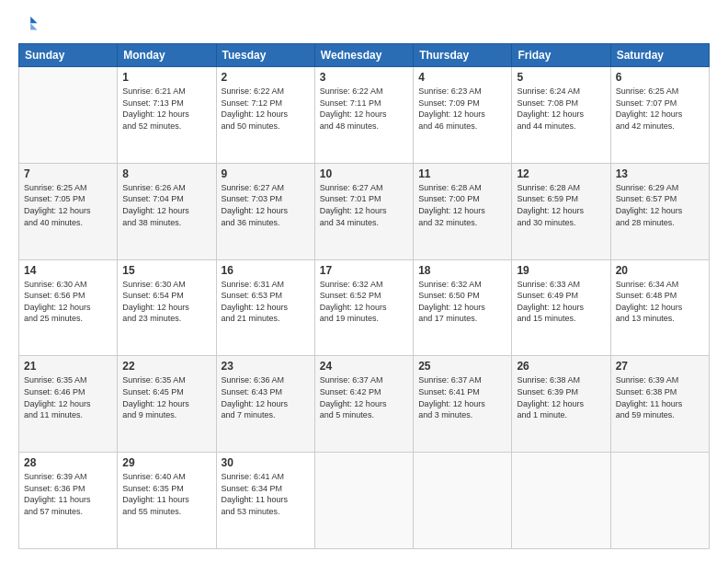 The height and width of the screenshot is (563, 728). Describe the element at coordinates (30, 24) in the screenshot. I see `logo` at that location.